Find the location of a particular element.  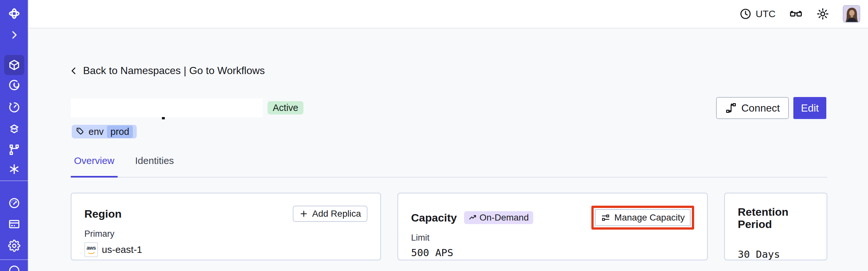

capacity-card: Capacity On-Demand is located at coordinates (553, 227).